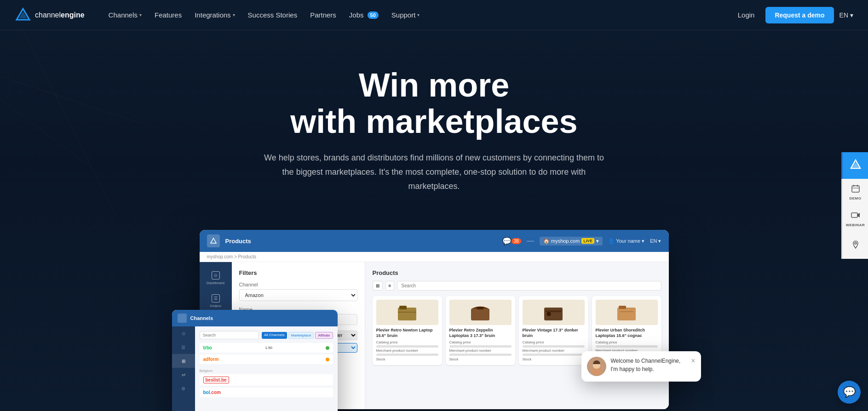 Image resolution: width=868 pixels, height=411 pixels. I want to click on secondary-body: ⊙ ☰ ⊞ ⇄ ⚙ All Channels Marketplace Affil…, so click(255, 369).